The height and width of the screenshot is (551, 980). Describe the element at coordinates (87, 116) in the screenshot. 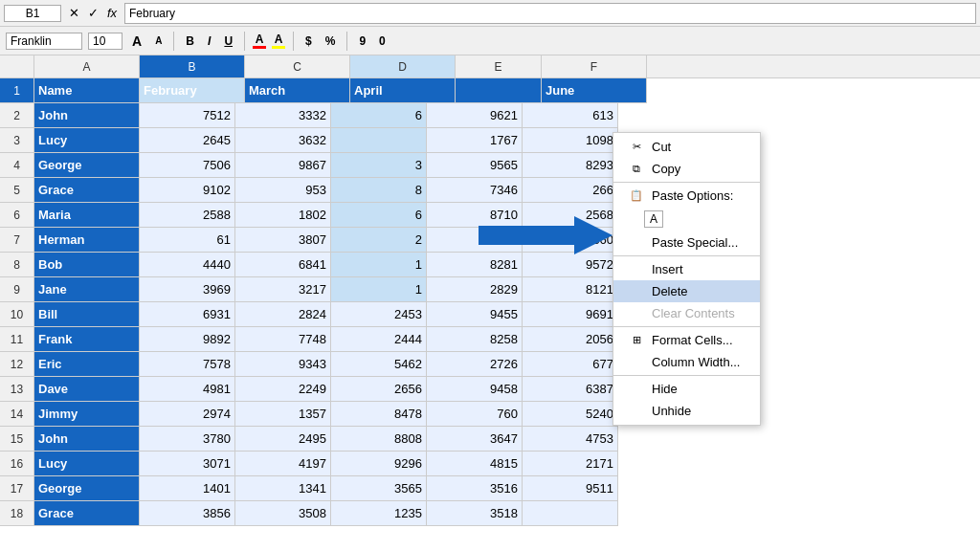

I see `cell-a2: John` at that location.